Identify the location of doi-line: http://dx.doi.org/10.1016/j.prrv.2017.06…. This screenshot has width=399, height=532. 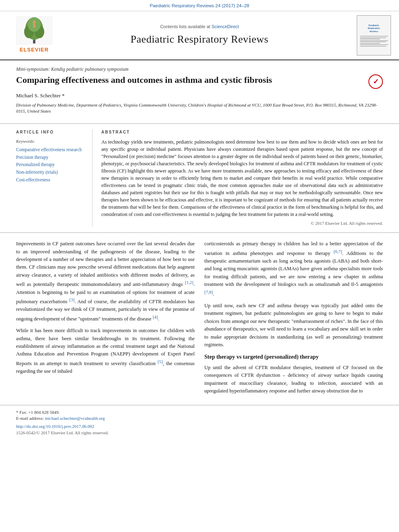
(200, 427).